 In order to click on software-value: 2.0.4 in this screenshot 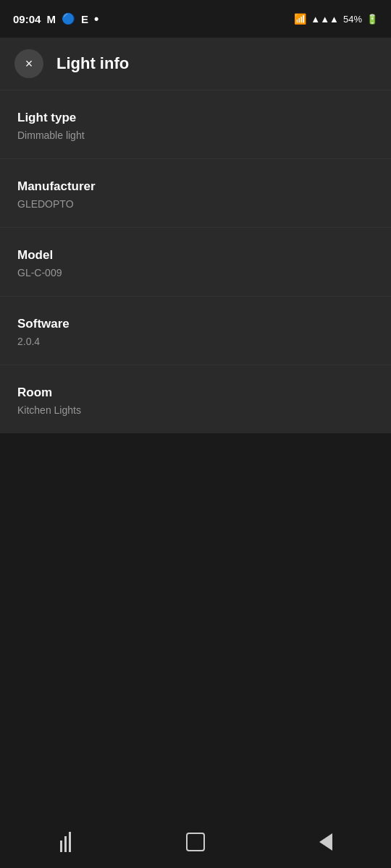, I will do `click(196, 341)`.